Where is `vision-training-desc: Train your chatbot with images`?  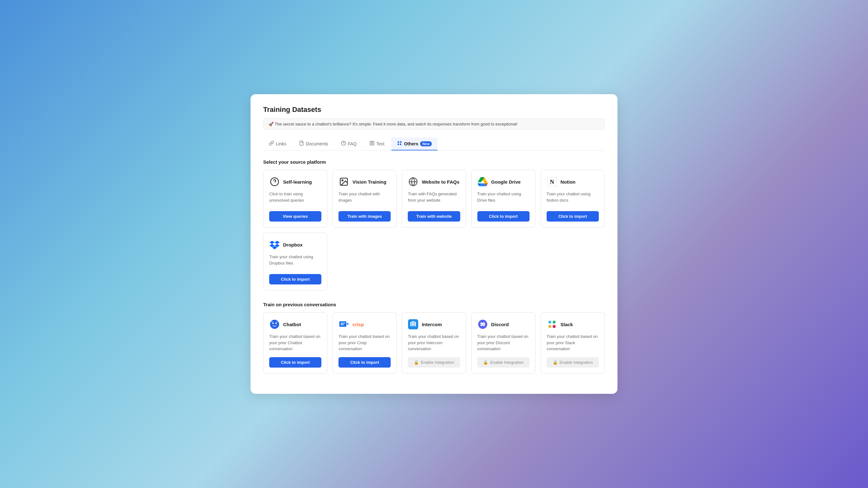
vision-training-desc: Train your chatbot with images is located at coordinates (365, 199).